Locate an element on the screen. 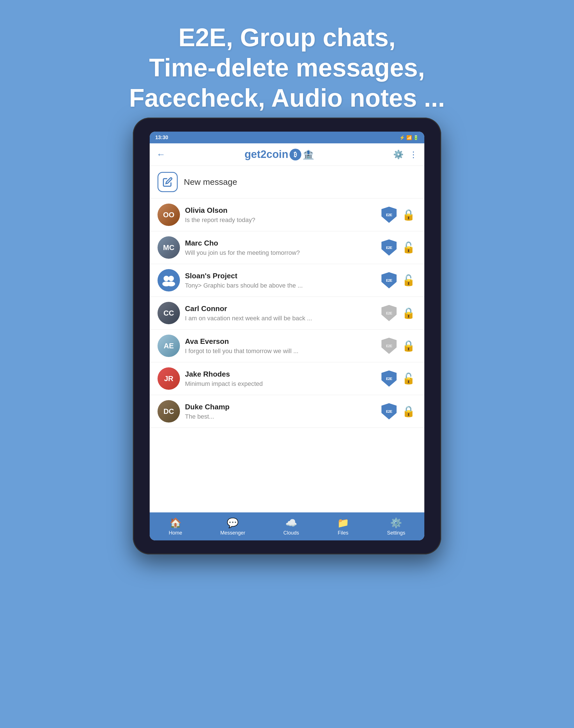  chat-row: CC Carl Connor I am on vacation next wee… is located at coordinates (287, 313).